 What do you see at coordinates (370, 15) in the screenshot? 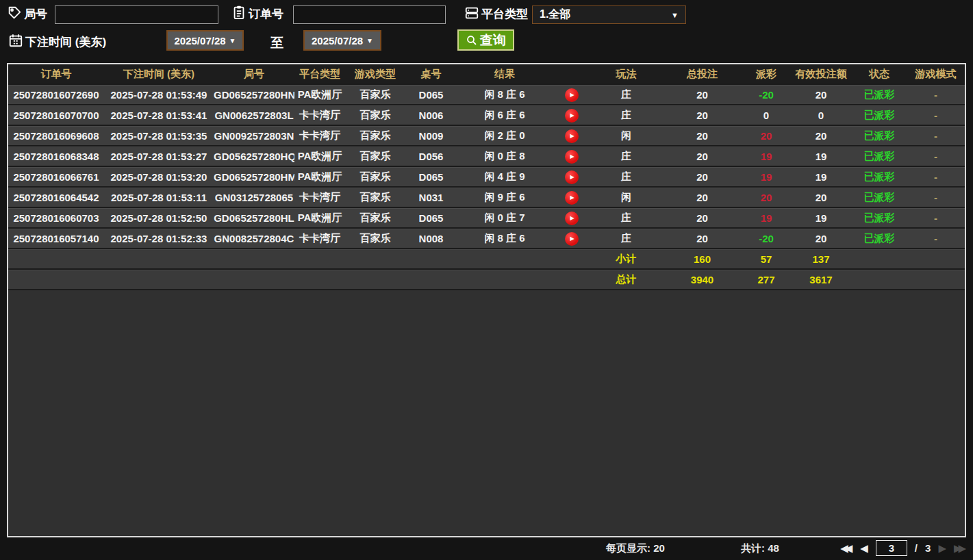
I see `order-number-input` at bounding box center [370, 15].